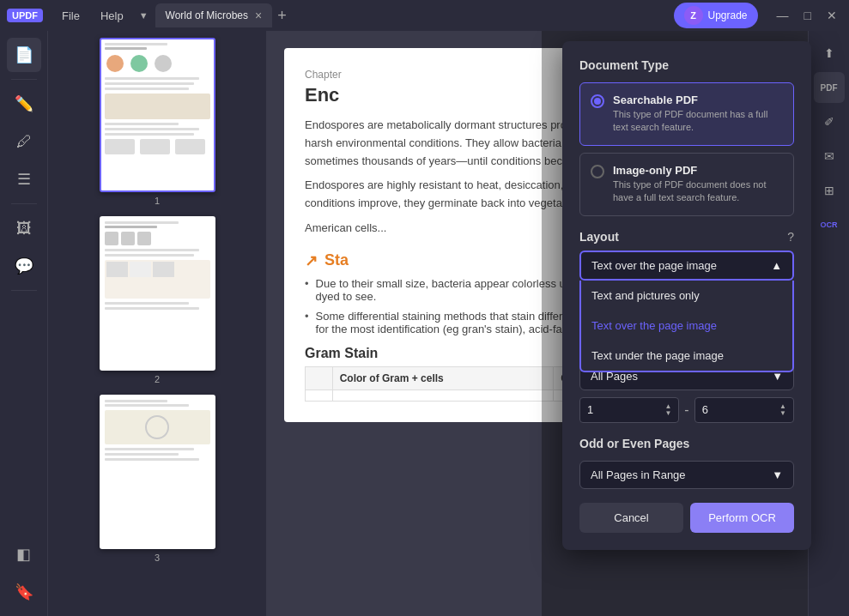  What do you see at coordinates (698, 114) in the screenshot?
I see `searchable-pdf-text: Searchable PDF This type of PDF document…` at bounding box center [698, 114].